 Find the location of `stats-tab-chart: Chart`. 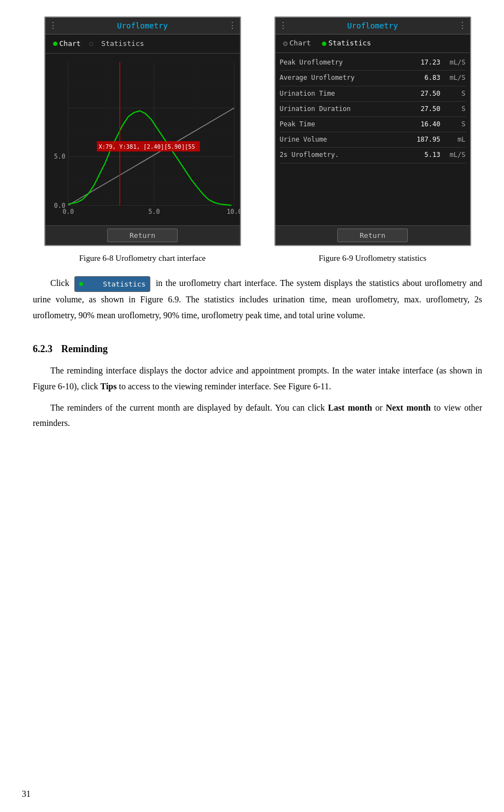

stats-tab-chart: Chart is located at coordinates (297, 44).